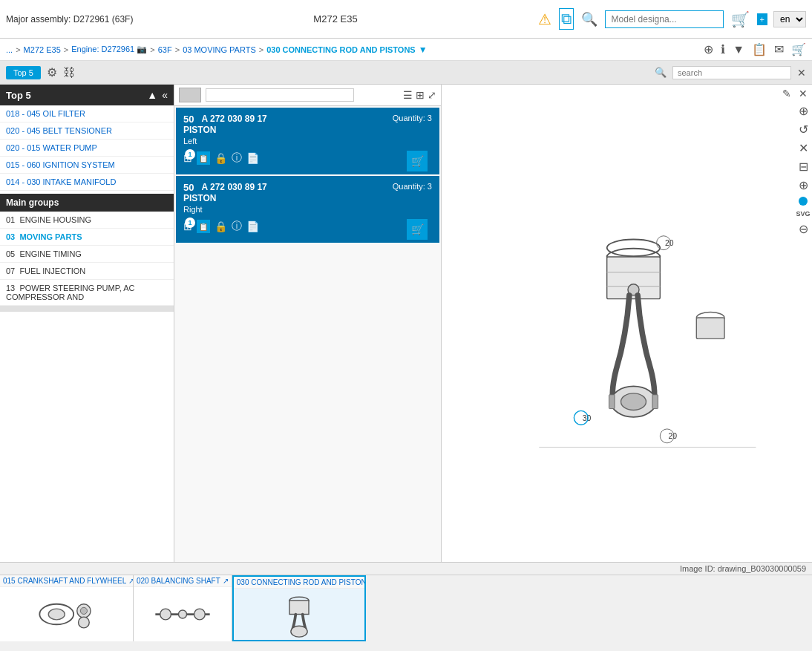 The image size is (812, 651). Describe the element at coordinates (803, 214) in the screenshot. I see `diagram-svg-label: SVG` at that location.